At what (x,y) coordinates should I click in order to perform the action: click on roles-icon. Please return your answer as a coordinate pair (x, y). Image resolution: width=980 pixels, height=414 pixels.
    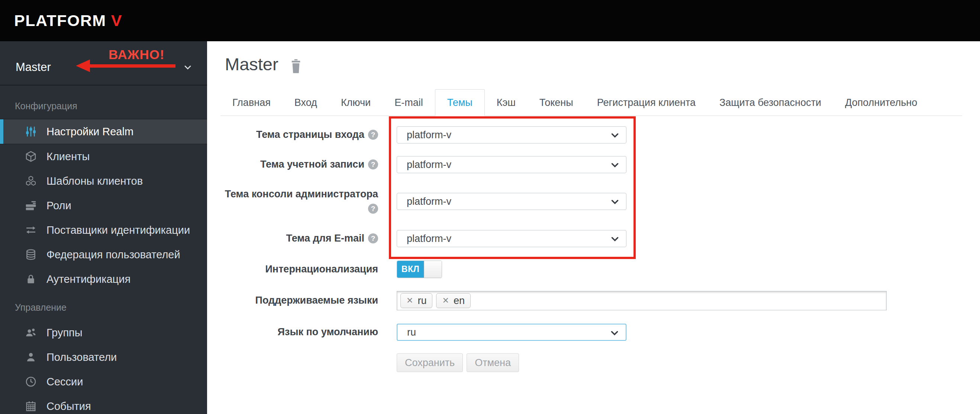
    Looking at the image, I should click on (31, 205).